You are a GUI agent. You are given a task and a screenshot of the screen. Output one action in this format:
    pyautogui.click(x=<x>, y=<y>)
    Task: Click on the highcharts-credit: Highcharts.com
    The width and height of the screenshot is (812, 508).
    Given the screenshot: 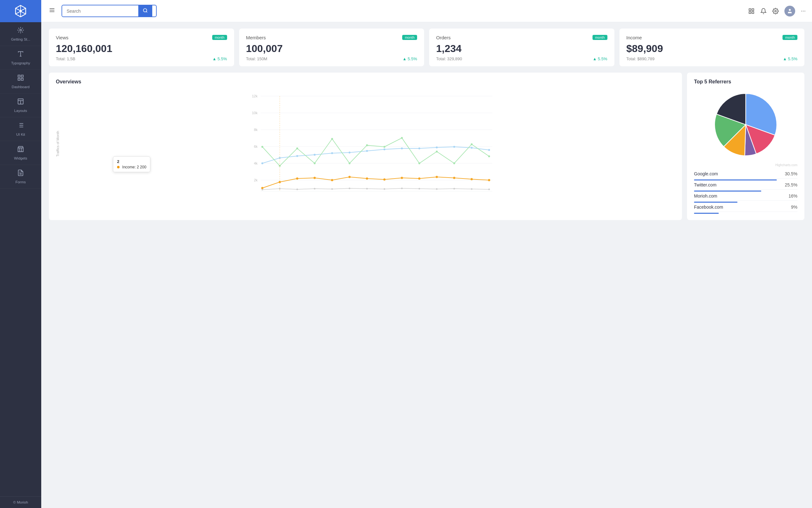 What is the action you would take?
    pyautogui.click(x=746, y=165)
    